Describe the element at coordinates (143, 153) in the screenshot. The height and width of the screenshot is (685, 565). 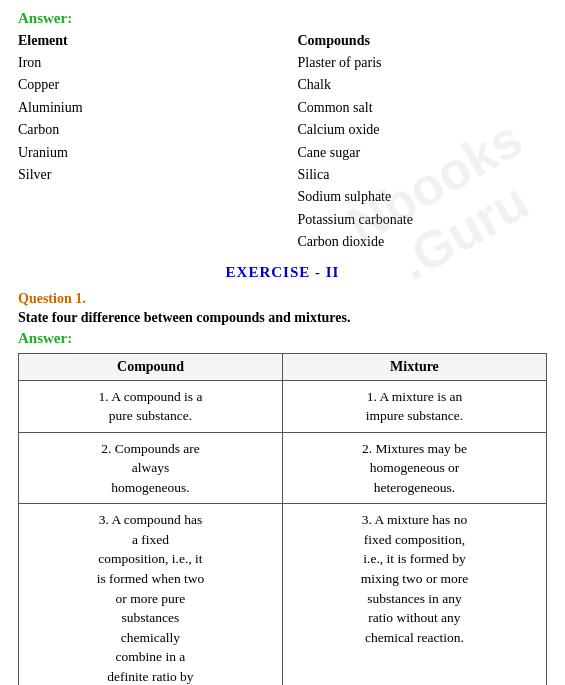
I see `list-item: Uranium` at that location.